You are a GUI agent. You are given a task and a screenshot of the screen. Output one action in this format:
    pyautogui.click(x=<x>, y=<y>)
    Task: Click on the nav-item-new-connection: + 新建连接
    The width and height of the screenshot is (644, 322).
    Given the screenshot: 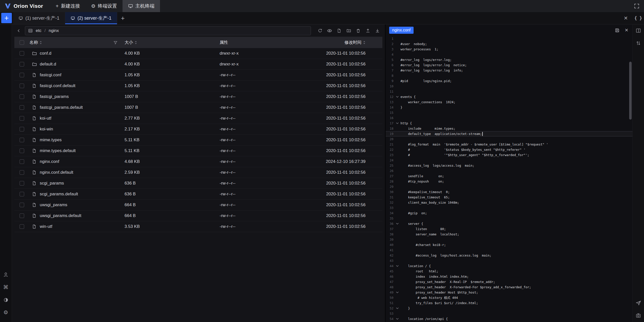 What is the action you would take?
    pyautogui.click(x=68, y=6)
    